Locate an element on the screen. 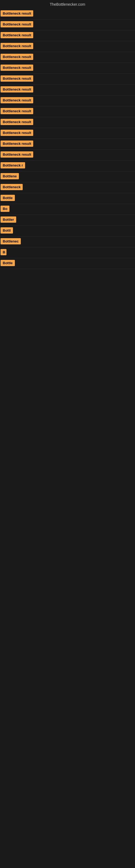  result-row: Bottlenec is located at coordinates (68, 242).